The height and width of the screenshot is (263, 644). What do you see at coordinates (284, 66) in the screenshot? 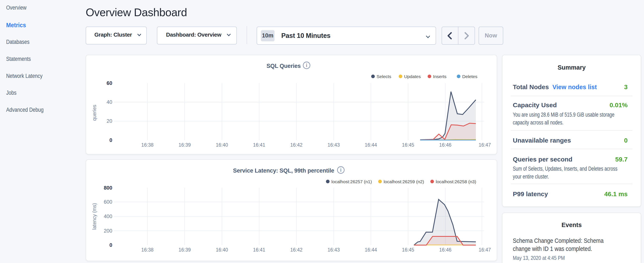
I see `svg-text: SQL Queries` at bounding box center [284, 66].